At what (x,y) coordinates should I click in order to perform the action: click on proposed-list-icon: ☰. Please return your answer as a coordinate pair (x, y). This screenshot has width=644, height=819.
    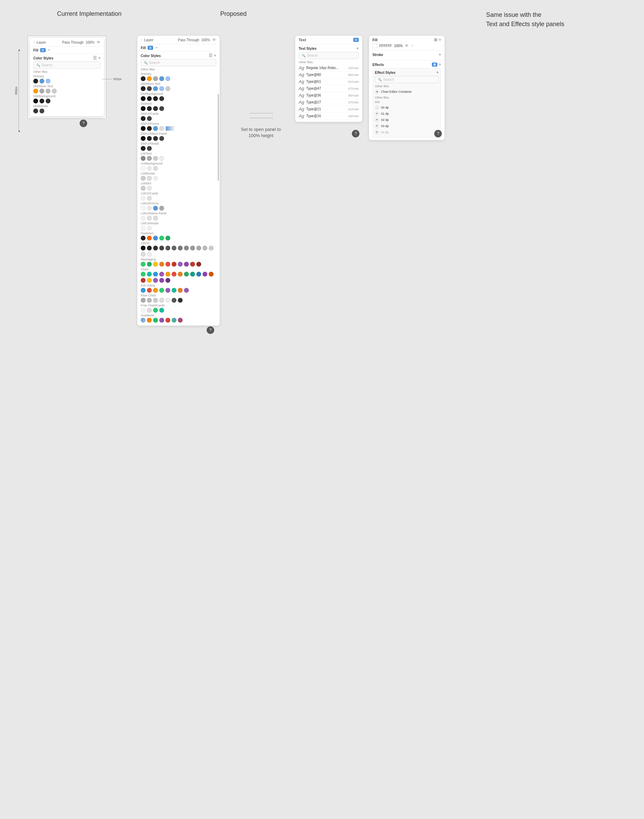
    Looking at the image, I should click on (211, 56).